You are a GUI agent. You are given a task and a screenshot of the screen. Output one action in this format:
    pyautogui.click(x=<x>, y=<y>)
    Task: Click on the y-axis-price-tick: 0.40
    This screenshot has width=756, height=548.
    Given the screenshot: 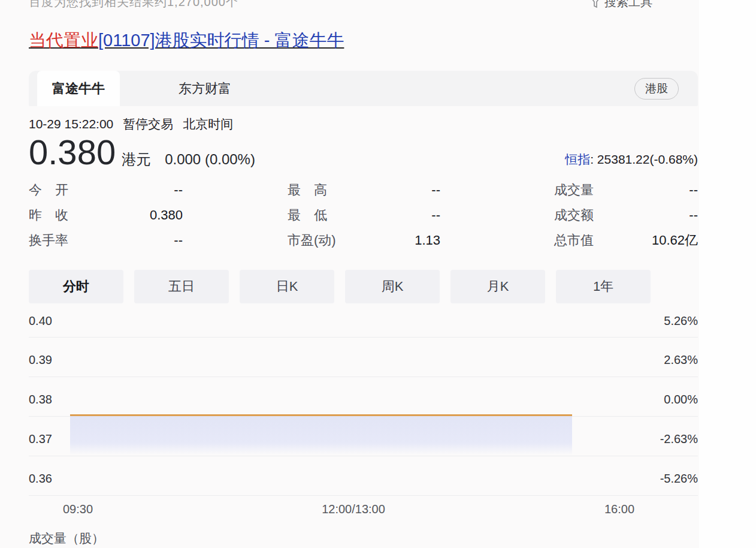 What is the action you would take?
    pyautogui.click(x=50, y=321)
    